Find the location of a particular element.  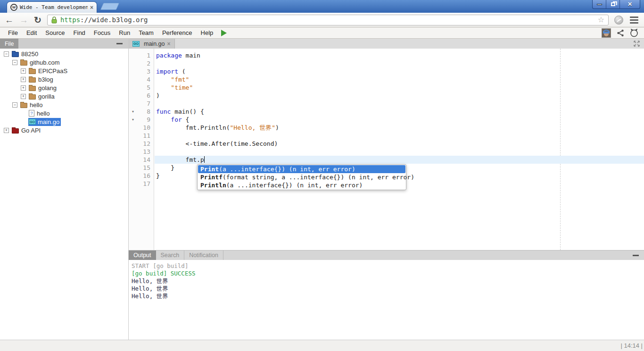

menu-item-team: Team is located at coordinates (146, 33).